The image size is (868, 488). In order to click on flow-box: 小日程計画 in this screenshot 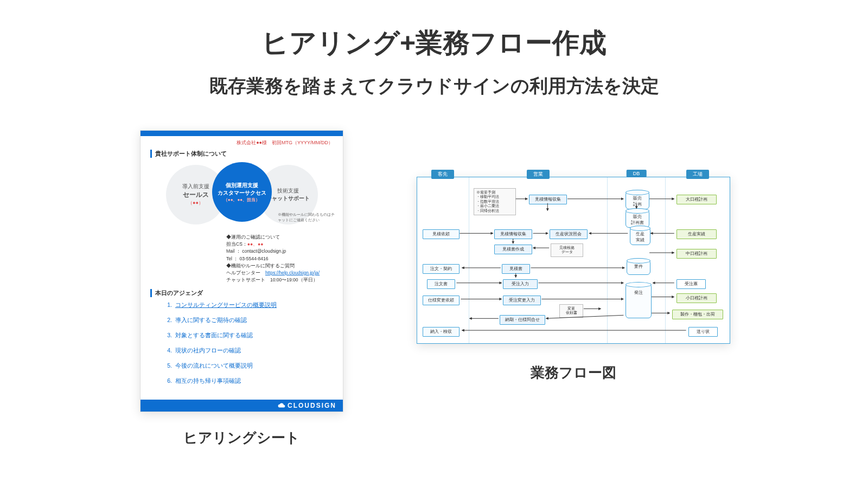, I will do `click(697, 298)`.